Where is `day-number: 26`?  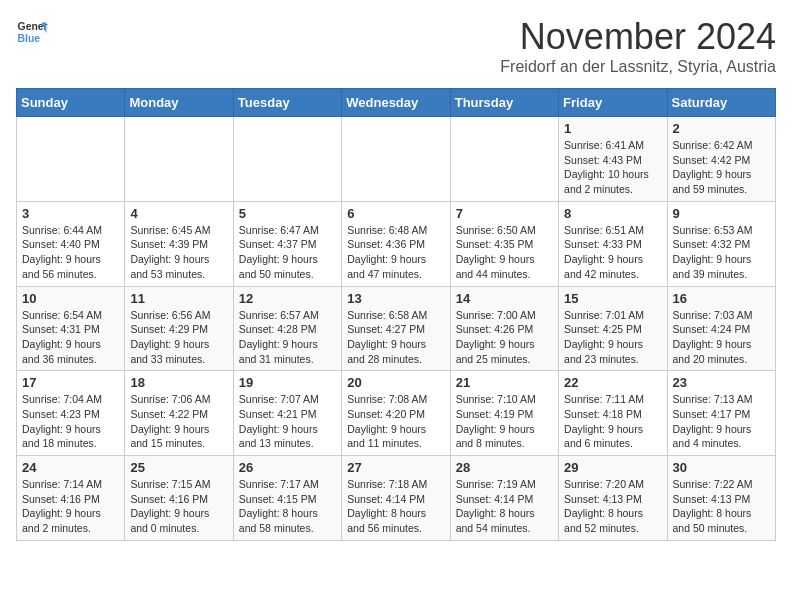
day-number: 26 is located at coordinates (288, 468).